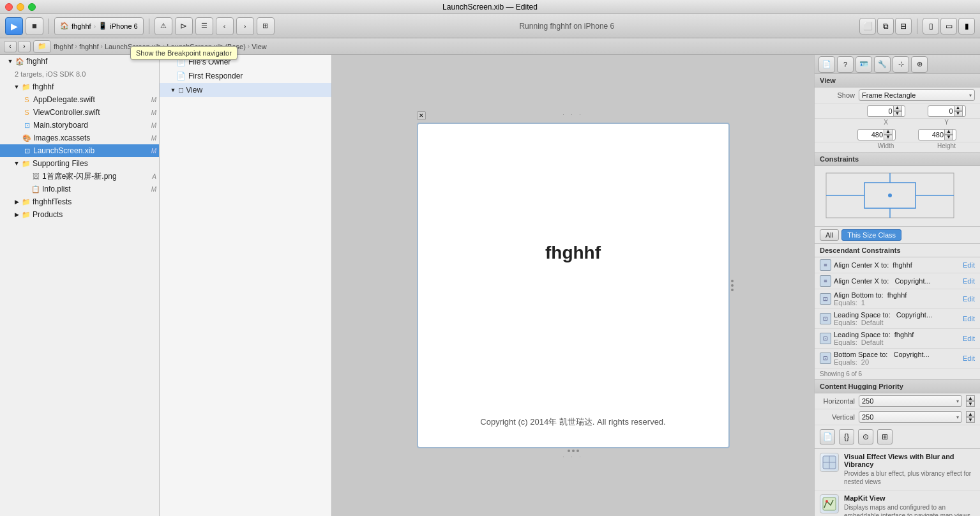 The height and width of the screenshot is (516, 980). What do you see at coordinates (845, 64) in the screenshot?
I see `inspector-tab-quickhelp: ?` at bounding box center [845, 64].